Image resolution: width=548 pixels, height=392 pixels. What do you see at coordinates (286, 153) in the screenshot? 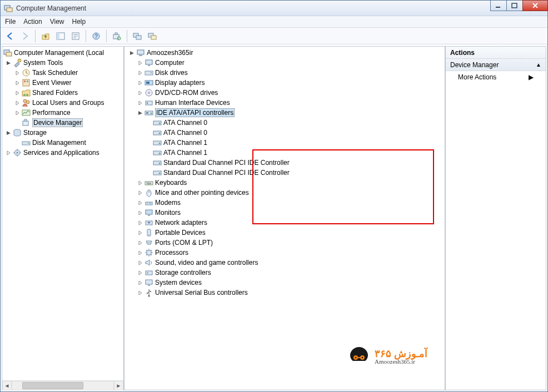
I see `dev-ata1-b: ATA Channel 1` at bounding box center [286, 153].